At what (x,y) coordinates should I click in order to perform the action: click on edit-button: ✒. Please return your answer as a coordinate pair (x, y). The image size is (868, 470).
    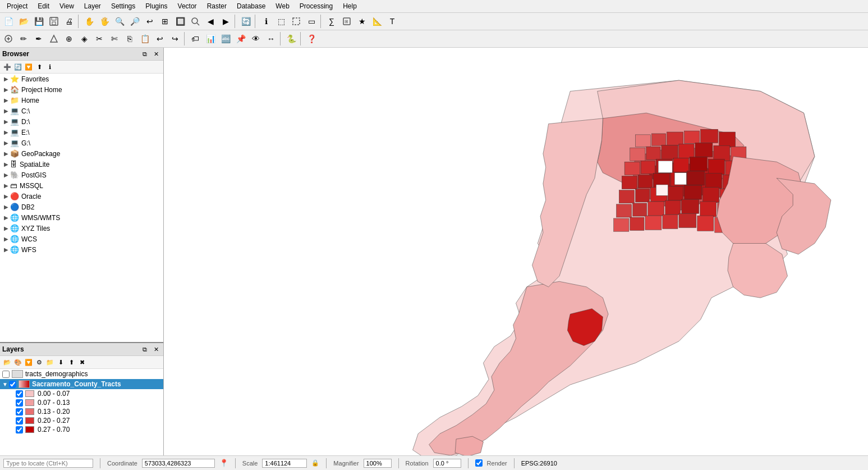
    Looking at the image, I should click on (39, 39).